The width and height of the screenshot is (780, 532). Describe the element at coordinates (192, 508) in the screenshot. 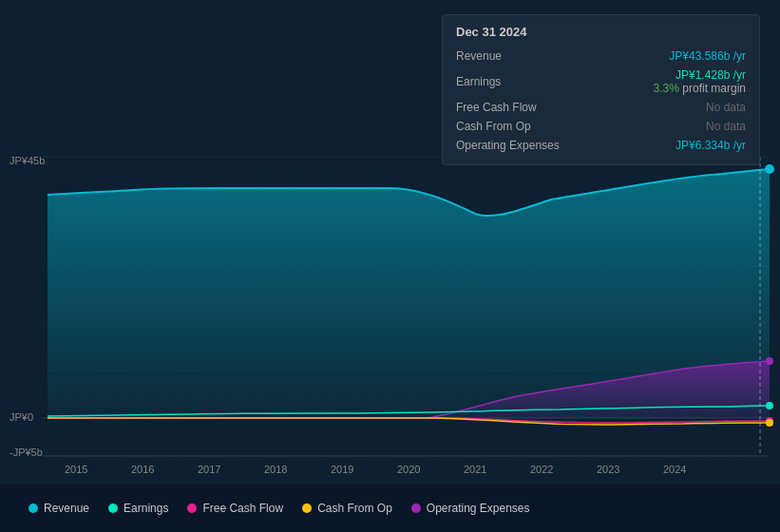

I see `legend-dot-fcf` at that location.